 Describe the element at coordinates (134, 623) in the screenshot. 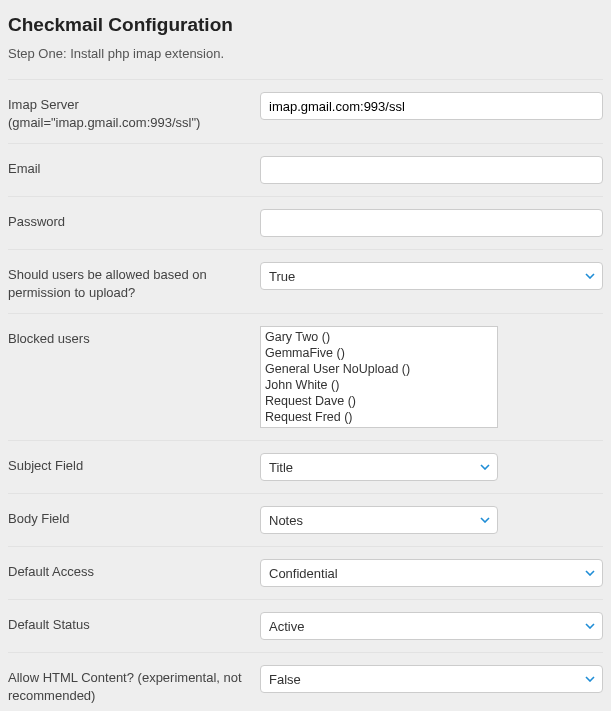

I see `default-status-label: Default Status` at that location.